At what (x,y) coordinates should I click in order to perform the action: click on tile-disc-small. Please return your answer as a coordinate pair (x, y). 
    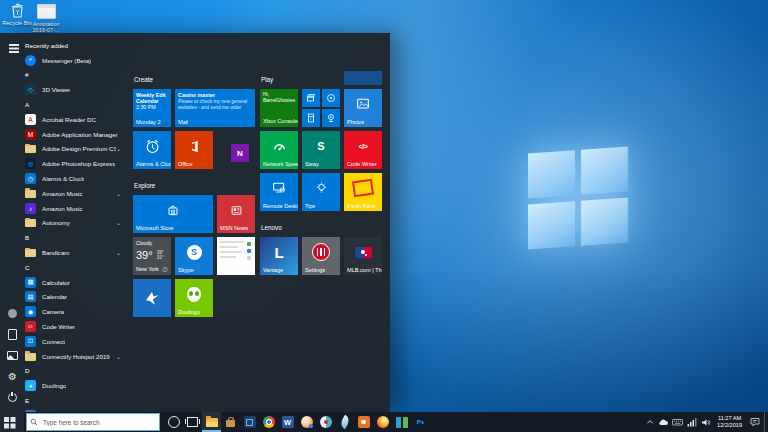
    Looking at the image, I should click on (331, 98).